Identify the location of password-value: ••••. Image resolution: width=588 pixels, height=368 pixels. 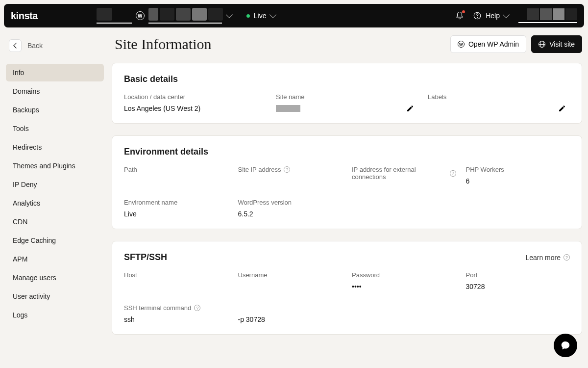
(404, 287).